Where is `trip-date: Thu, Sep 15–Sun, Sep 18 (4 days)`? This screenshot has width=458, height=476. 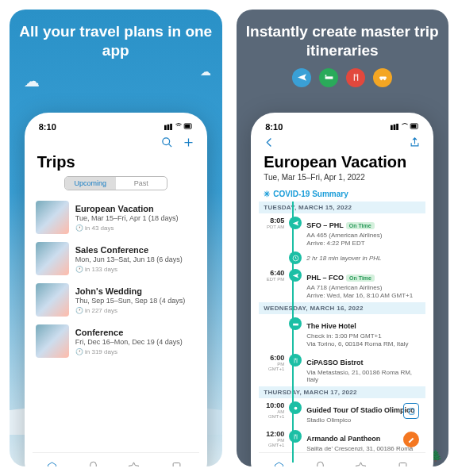 trip-date: Thu, Sep 15–Sun, Sep 18 (4 days) is located at coordinates (136, 301).